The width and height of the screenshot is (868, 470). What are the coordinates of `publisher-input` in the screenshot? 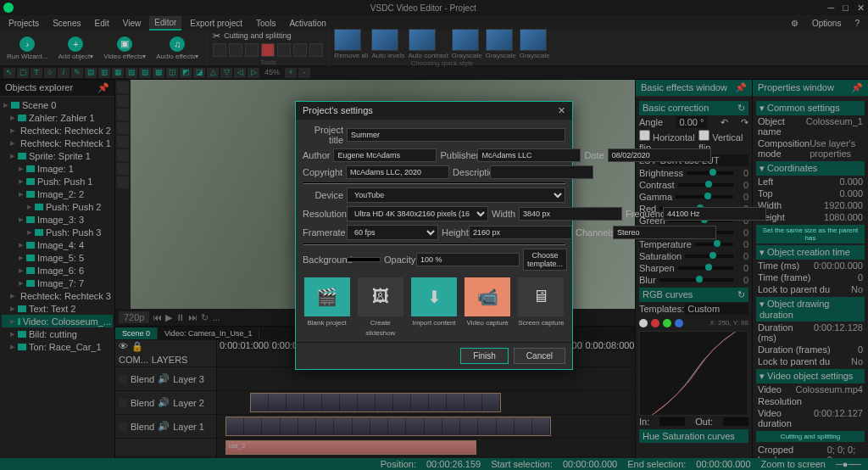 It's located at (529, 155).